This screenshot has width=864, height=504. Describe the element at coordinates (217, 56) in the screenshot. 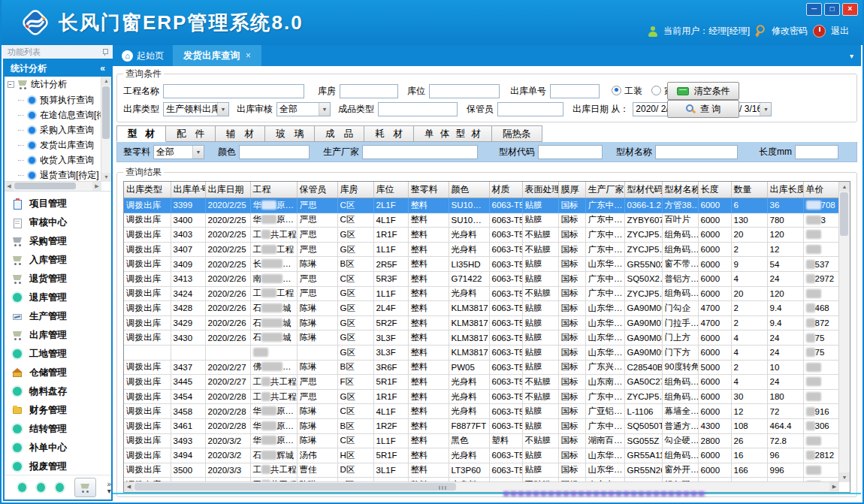

I see `tab-shipment-outbound-query: 发货出库查询 ×` at that location.